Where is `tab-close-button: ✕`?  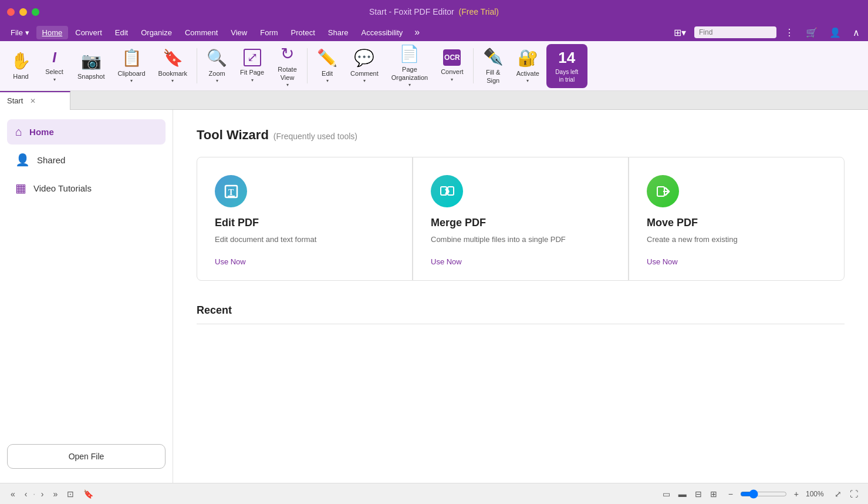
tab-close-button: ✕ is located at coordinates (33, 101).